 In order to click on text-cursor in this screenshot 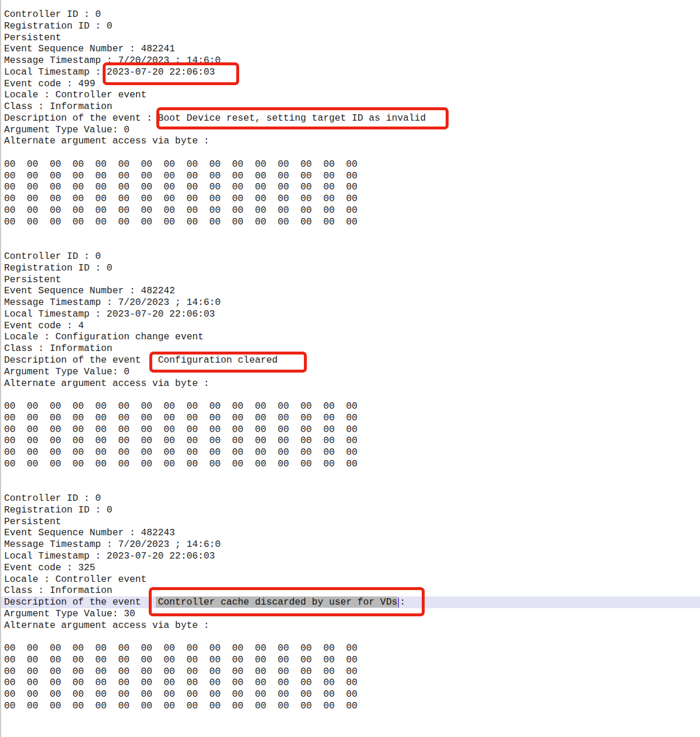, I will do `click(398, 603)`.